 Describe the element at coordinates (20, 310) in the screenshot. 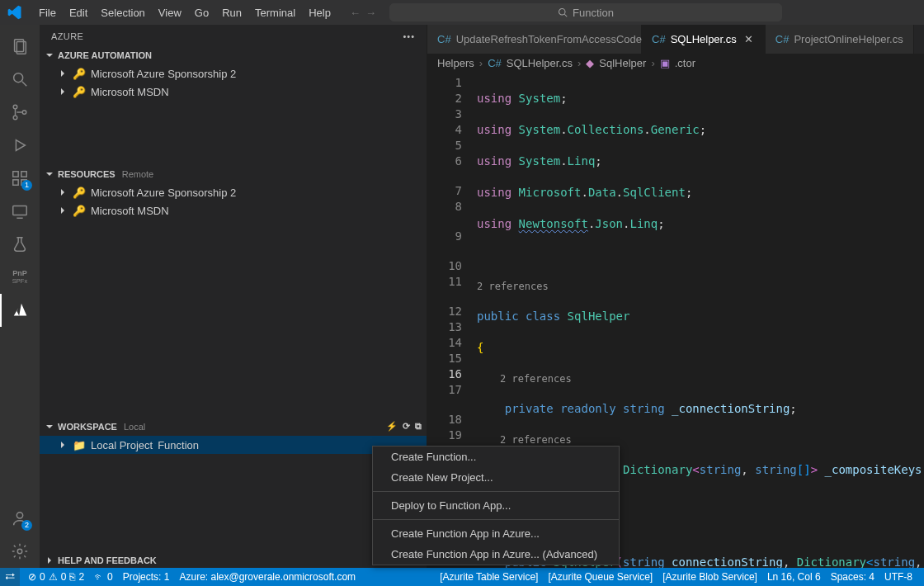

I see `azure-icon` at that location.